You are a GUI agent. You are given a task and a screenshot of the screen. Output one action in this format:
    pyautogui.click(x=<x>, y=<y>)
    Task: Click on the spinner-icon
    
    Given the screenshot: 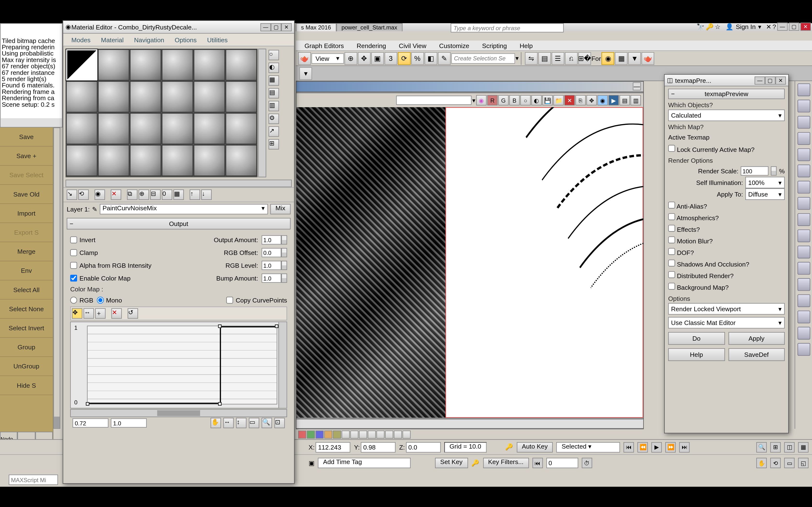 What is the action you would take?
    pyautogui.click(x=284, y=240)
    